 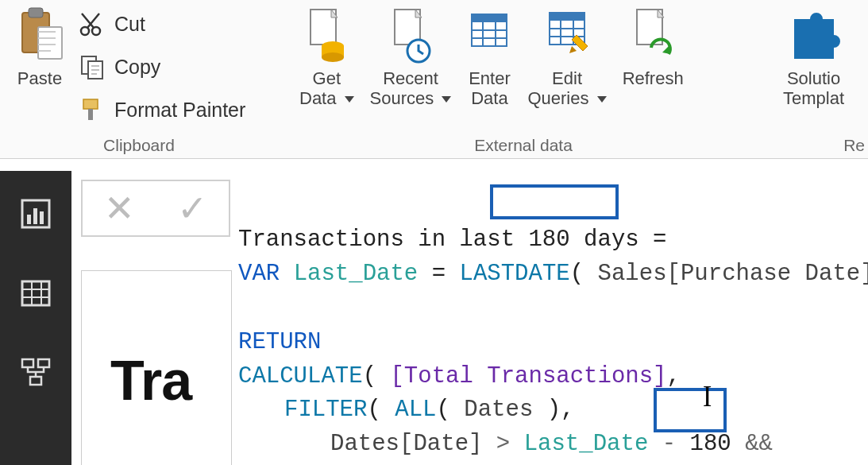 What do you see at coordinates (130, 24) in the screenshot?
I see `cut-label: Cut` at bounding box center [130, 24].